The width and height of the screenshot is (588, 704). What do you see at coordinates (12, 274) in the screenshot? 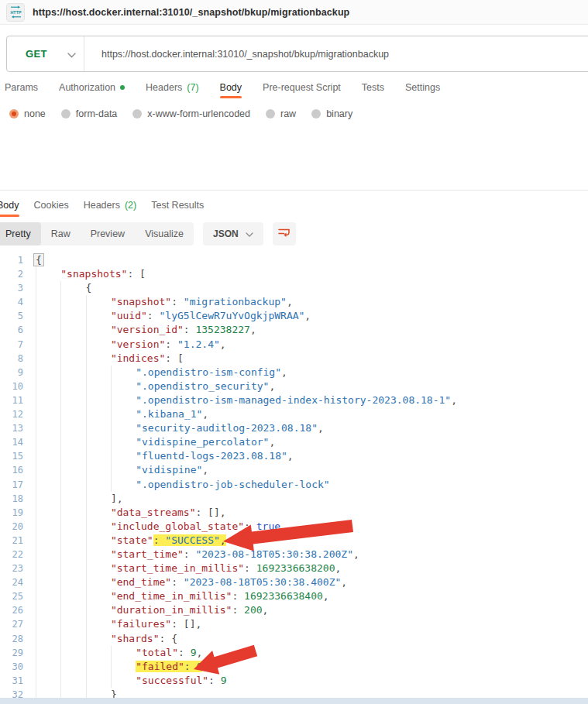
I see `line-number: 2` at bounding box center [12, 274].